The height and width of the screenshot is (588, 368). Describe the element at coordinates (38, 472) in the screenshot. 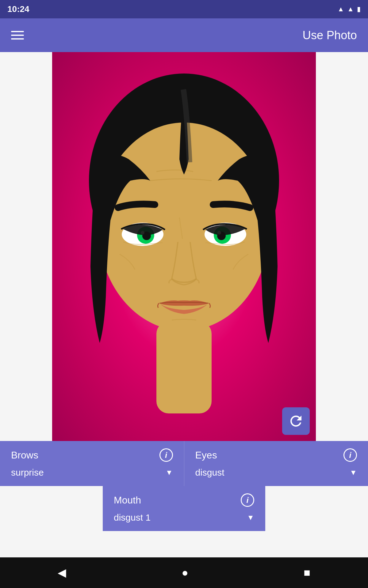

I see `brows-dropdown: neutral anger disgust fear happiness sad…` at that location.